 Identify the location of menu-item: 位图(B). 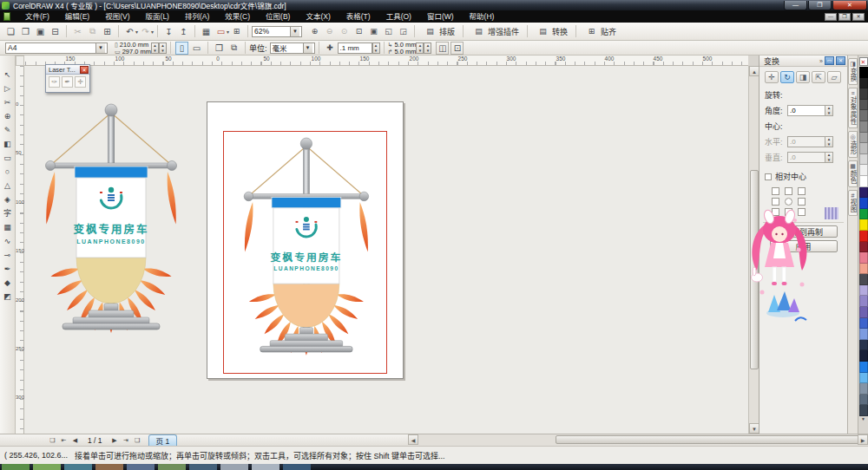
(278, 16).